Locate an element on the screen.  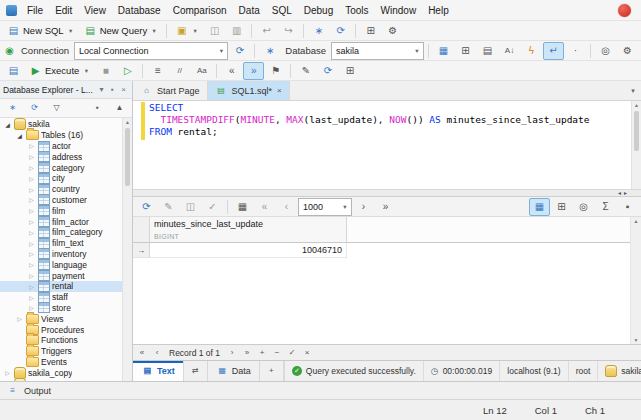
menu-help: Help is located at coordinates (438, 10).